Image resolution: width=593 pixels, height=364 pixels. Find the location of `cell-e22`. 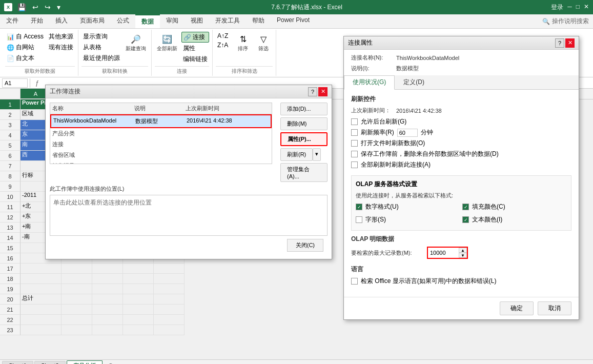

cell-e22 is located at coordinates (169, 320).